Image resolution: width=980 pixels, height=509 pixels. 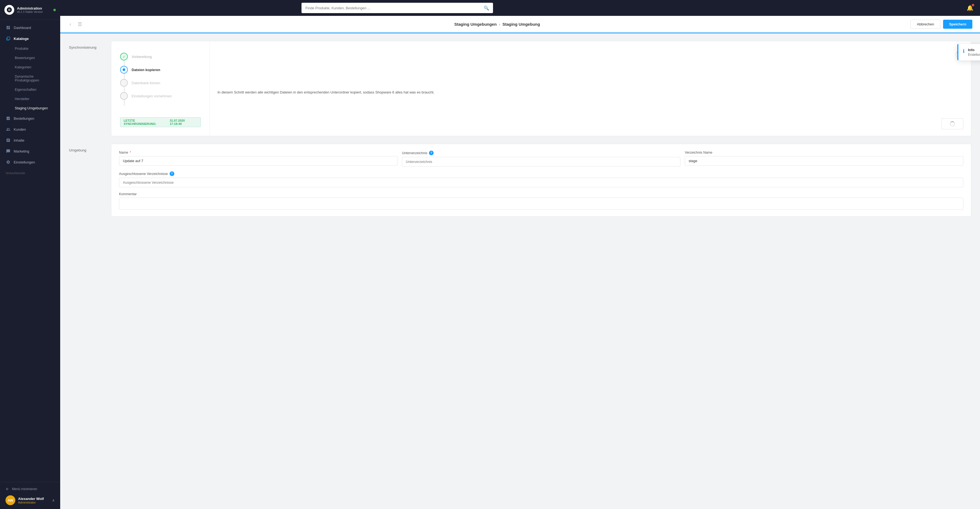 I want to click on ausgeschlossen-help-icon: ?, so click(x=172, y=174).